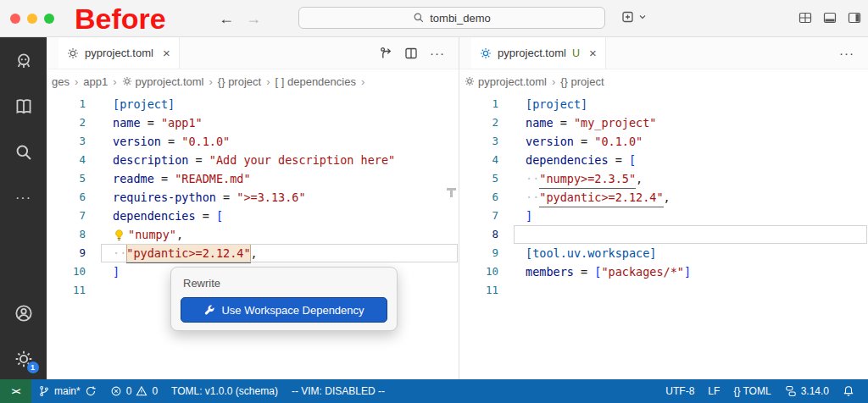 The image size is (868, 403). What do you see at coordinates (807, 391) in the screenshot?
I see `python-version-item: 3.14.0` at bounding box center [807, 391].